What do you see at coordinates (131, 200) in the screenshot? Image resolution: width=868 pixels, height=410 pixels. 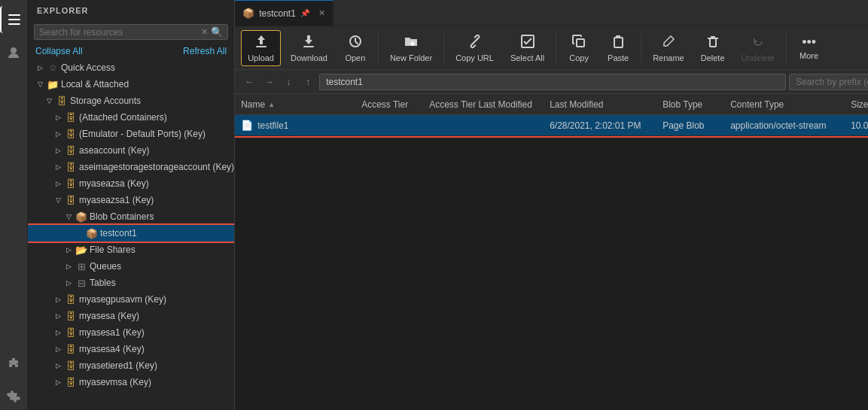 I see `tree-item-myaseazsa1: ▽ 🗄 myaseazsa1 (Key)` at bounding box center [131, 200].